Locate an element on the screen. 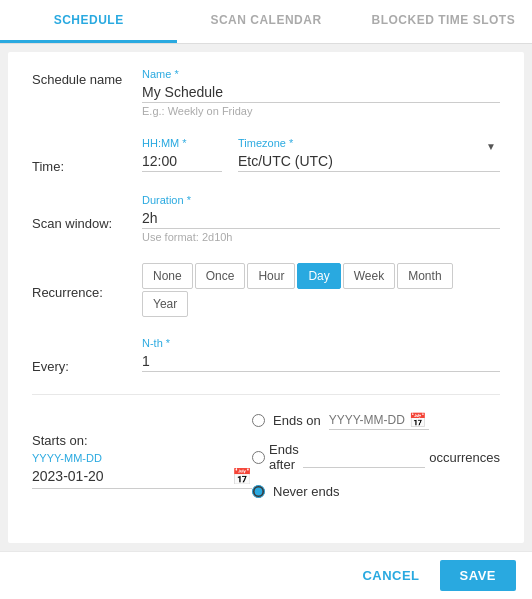 This screenshot has width=532, height=599. ends-calendar-icon: 📅 is located at coordinates (418, 420).